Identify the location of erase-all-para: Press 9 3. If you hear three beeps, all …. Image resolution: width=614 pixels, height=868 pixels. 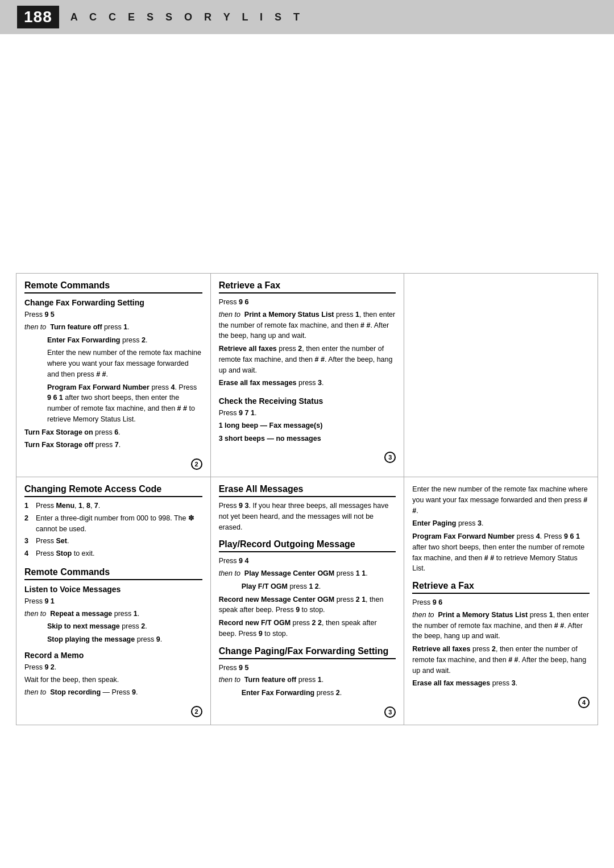
(308, 516).